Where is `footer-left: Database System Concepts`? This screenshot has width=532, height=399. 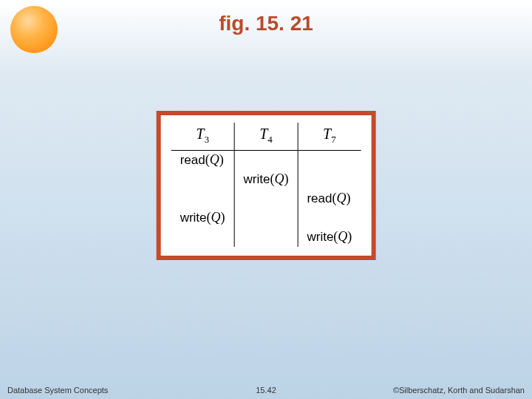
footer-left: Database System Concepts is located at coordinates (58, 390).